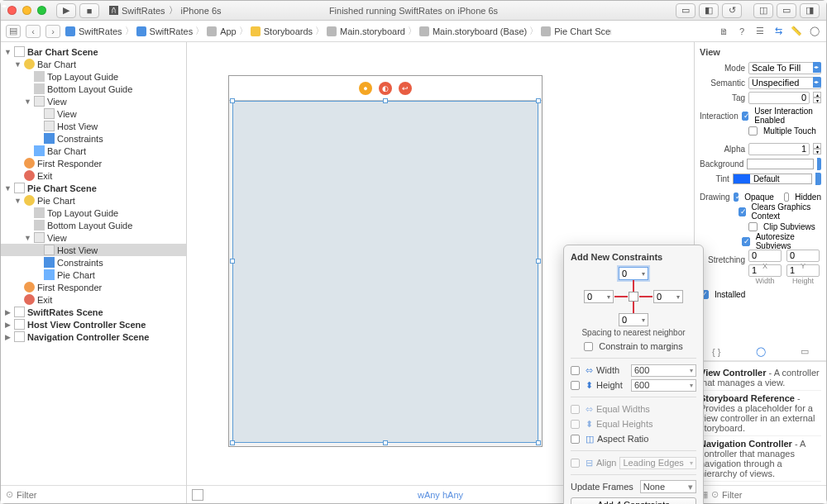 The width and height of the screenshot is (827, 504). Describe the element at coordinates (198, 495) in the screenshot. I see `document-outline-toggle-icon` at that location.